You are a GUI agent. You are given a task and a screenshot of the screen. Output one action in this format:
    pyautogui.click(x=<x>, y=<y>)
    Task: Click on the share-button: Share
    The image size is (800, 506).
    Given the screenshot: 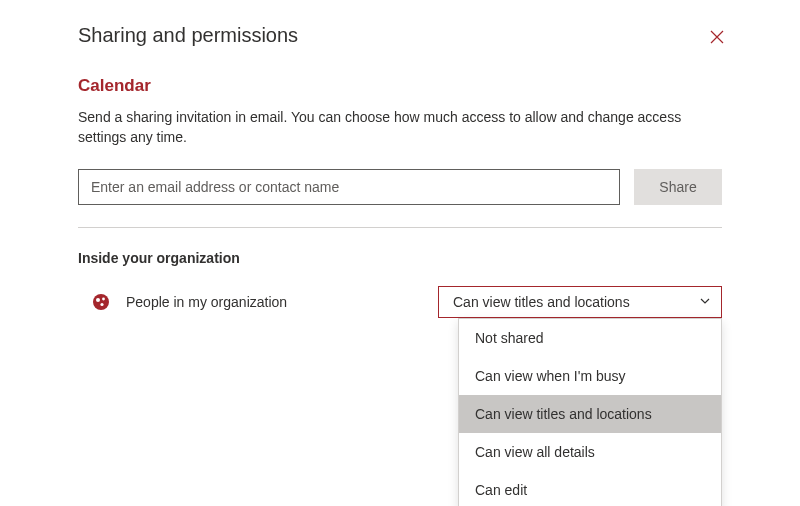 What is the action you would take?
    pyautogui.click(x=678, y=187)
    